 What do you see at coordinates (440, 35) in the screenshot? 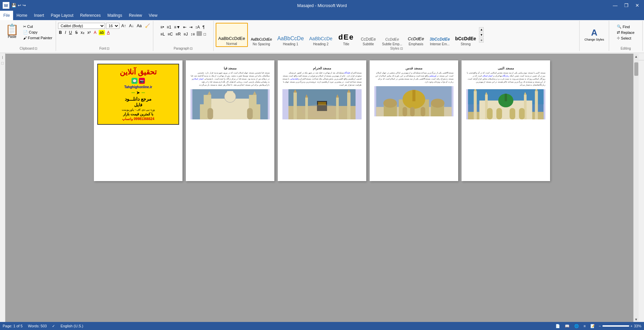
I see `style-intense-emphasis: 3bCcDdEe Intense Em...` at bounding box center [440, 35].